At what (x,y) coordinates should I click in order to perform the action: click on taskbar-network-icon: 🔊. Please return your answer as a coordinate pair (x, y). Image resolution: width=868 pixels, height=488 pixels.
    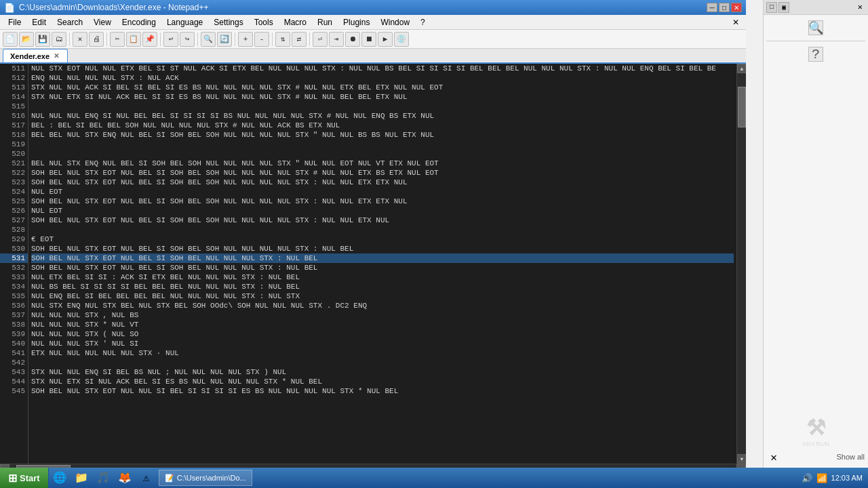
    Looking at the image, I should click on (807, 479).